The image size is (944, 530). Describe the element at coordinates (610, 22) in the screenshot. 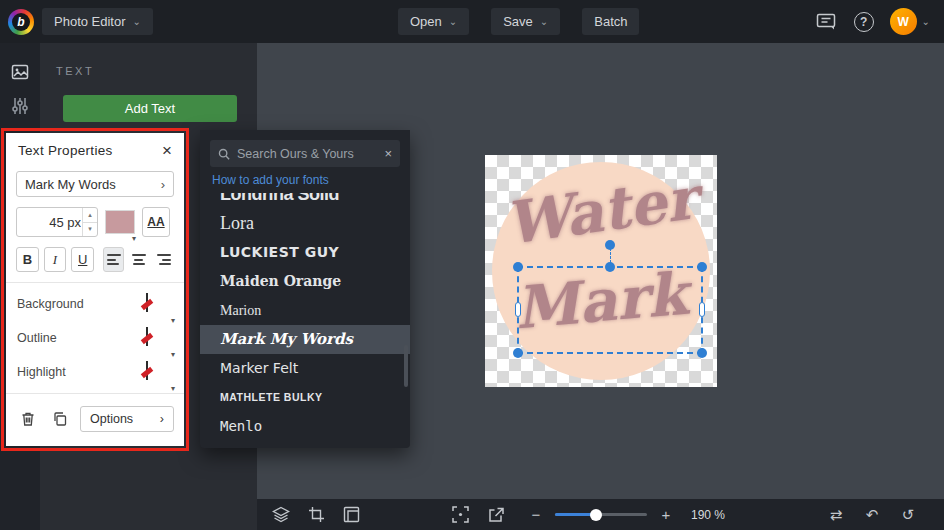

I see `batch-button: Batch` at that location.